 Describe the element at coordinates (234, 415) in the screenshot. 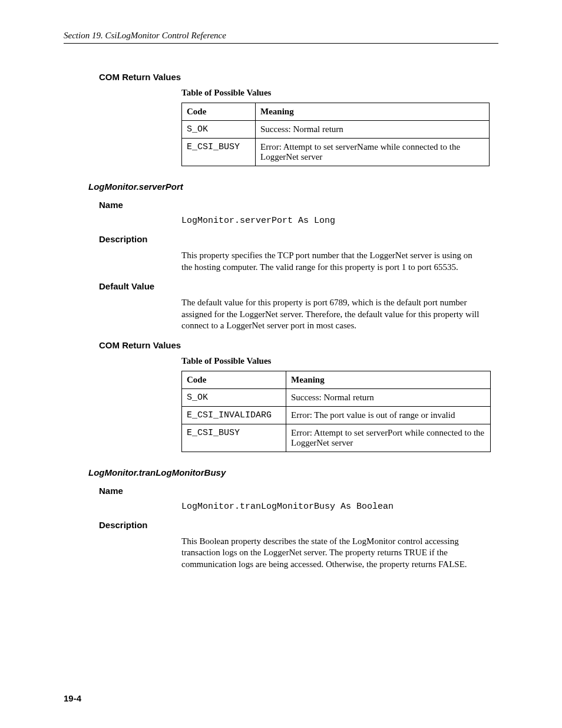

I see `cell-code: E_CSI_INVALIDARG` at that location.